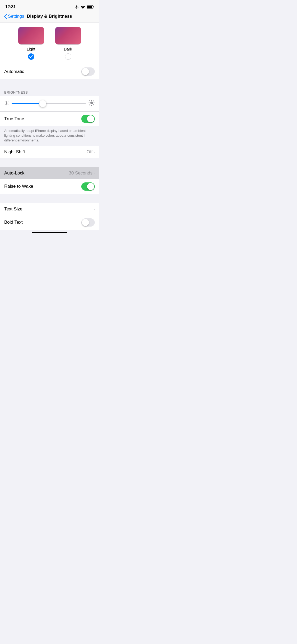 Image resolution: width=297 pixels, height=644 pixels. Describe the element at coordinates (50, 152) in the screenshot. I see `night-shift-group: Night Shift Off ›` at that location.